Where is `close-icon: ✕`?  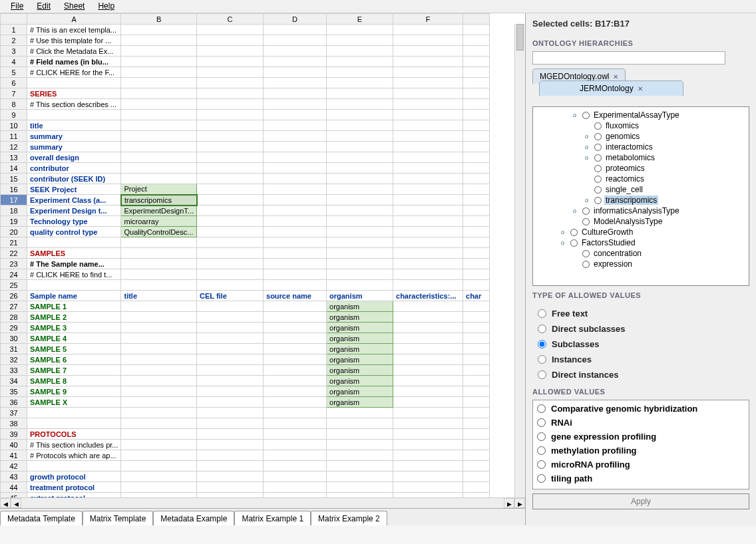 close-icon: ✕ is located at coordinates (616, 77).